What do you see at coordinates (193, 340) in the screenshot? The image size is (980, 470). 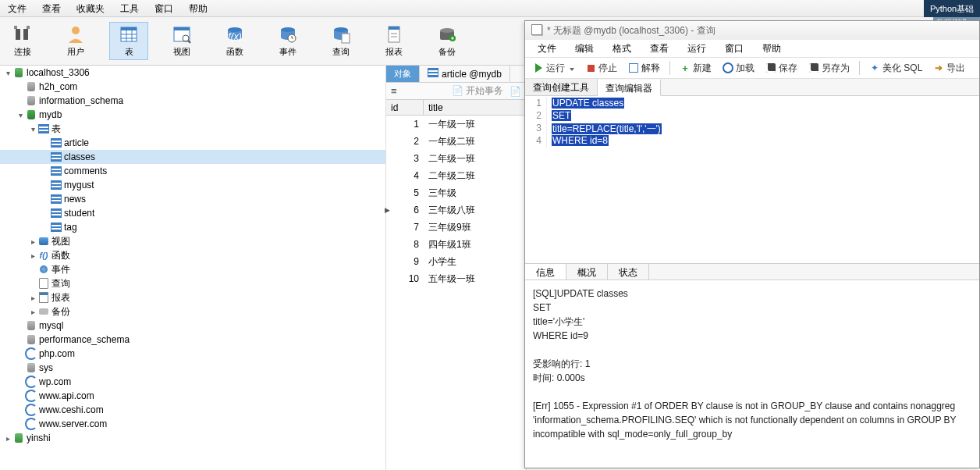 I see `db-performance_schema: performance_schema` at bounding box center [193, 340].